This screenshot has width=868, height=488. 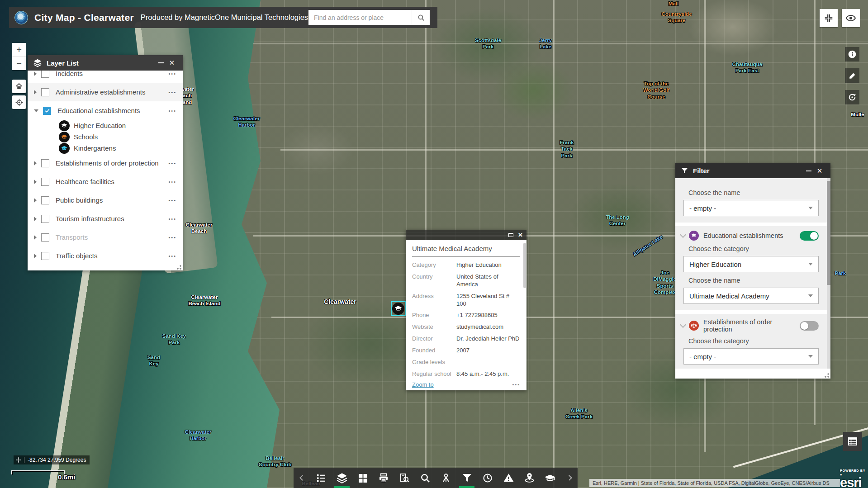 I want to click on toolbar-education-button, so click(x=550, y=478).